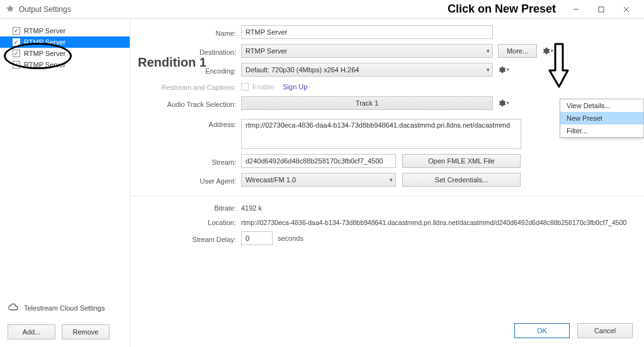 The height and width of the screenshot is (347, 644). What do you see at coordinates (245, 87) in the screenshot?
I see `enable-checkbox` at bounding box center [245, 87].